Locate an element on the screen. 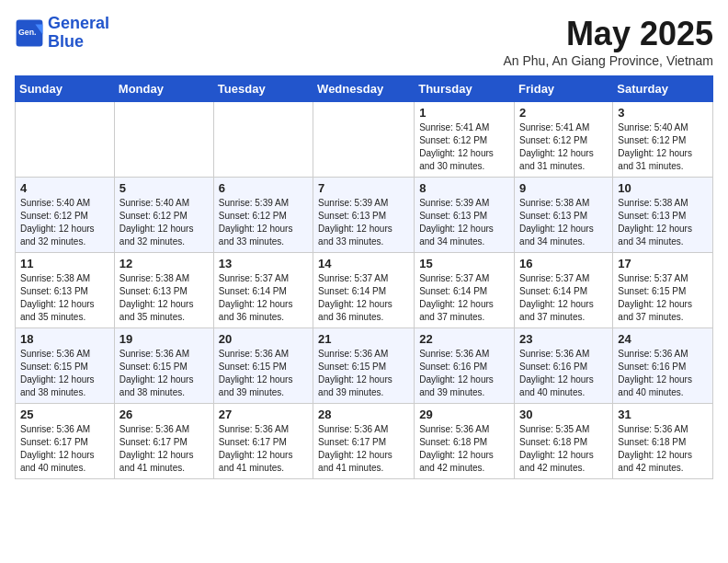  calendar-cell: 12Sunrise: 5:38 AM Sunset: 6:13 PM Dayli… is located at coordinates (164, 291).